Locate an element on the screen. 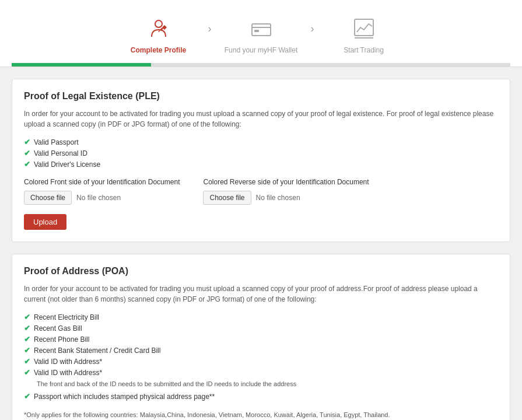  step-complete-profile-label: Complete Profile is located at coordinates (159, 50).